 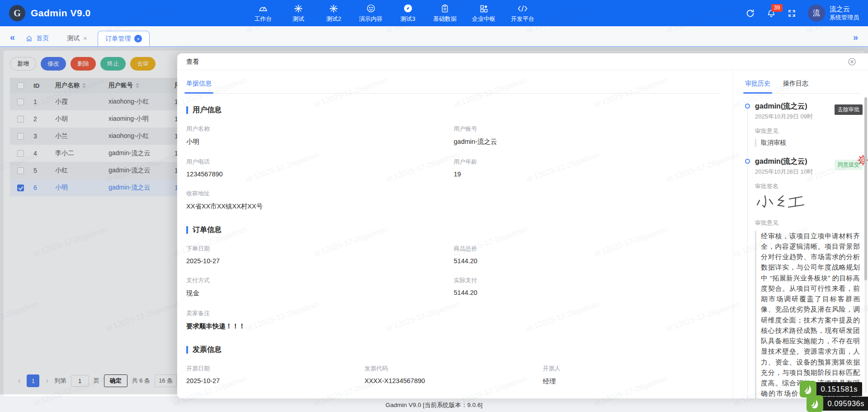 I want to click on menu-item-demo: 演示内容, so click(x=371, y=14).